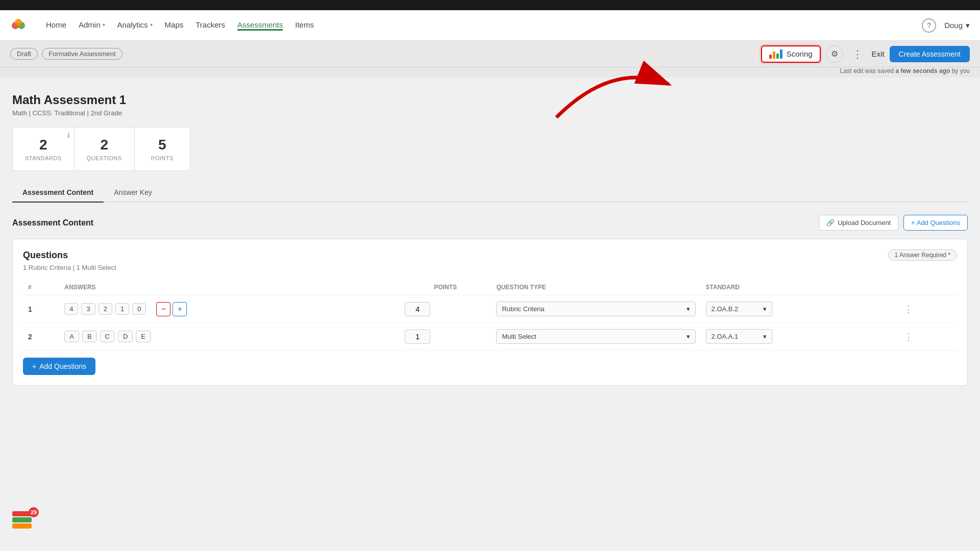 This screenshot has width=980, height=551. Describe the element at coordinates (122, 309) in the screenshot. I see `chip-1: 1` at that location.